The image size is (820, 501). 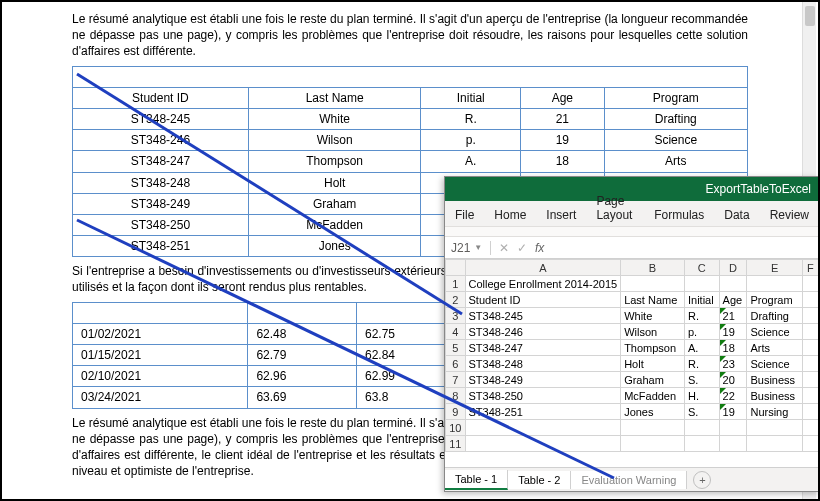 What do you see at coordinates (702, 332) in the screenshot?
I see `cell: p.` at bounding box center [702, 332].